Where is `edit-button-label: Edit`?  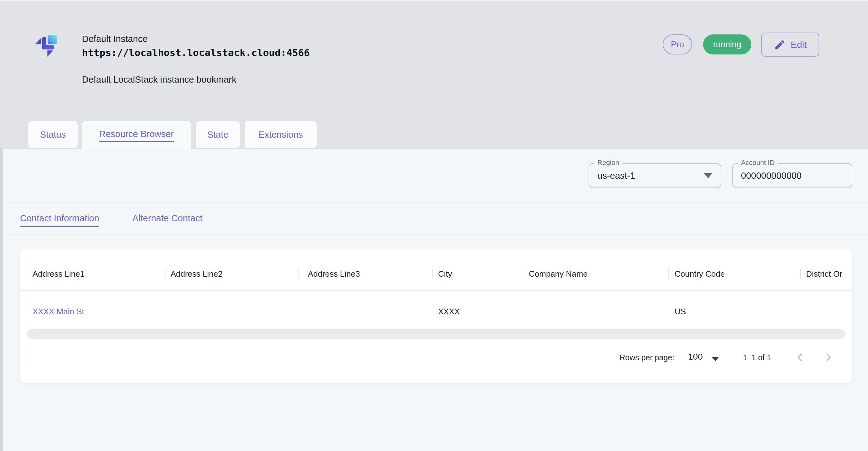 edit-button-label: Edit is located at coordinates (799, 45).